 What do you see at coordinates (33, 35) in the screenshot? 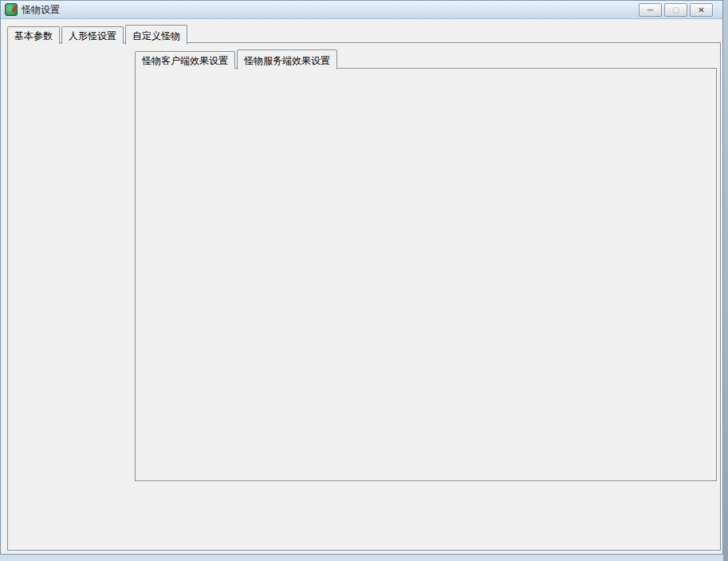
I see `main-tab: 基本参数` at bounding box center [33, 35].